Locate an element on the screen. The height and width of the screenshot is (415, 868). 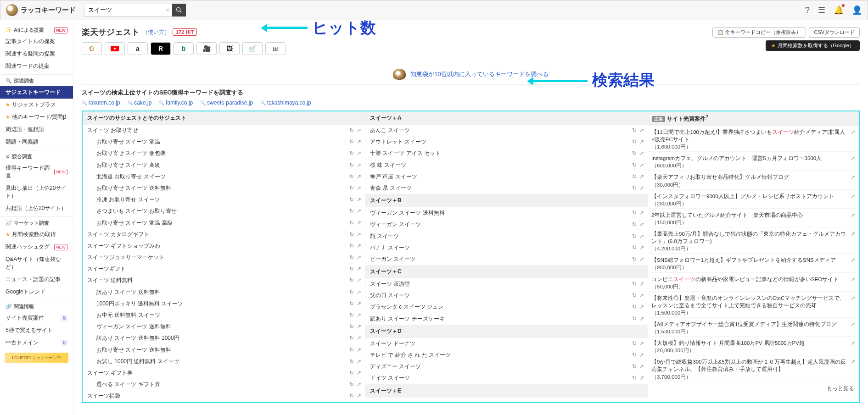
ads-more-link: もっと見る is located at coordinates (753, 389).